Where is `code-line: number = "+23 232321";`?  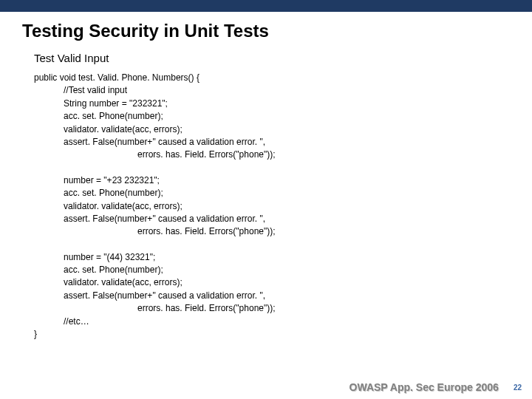 code-line: number = "+23 232321"; is located at coordinates (283, 180).